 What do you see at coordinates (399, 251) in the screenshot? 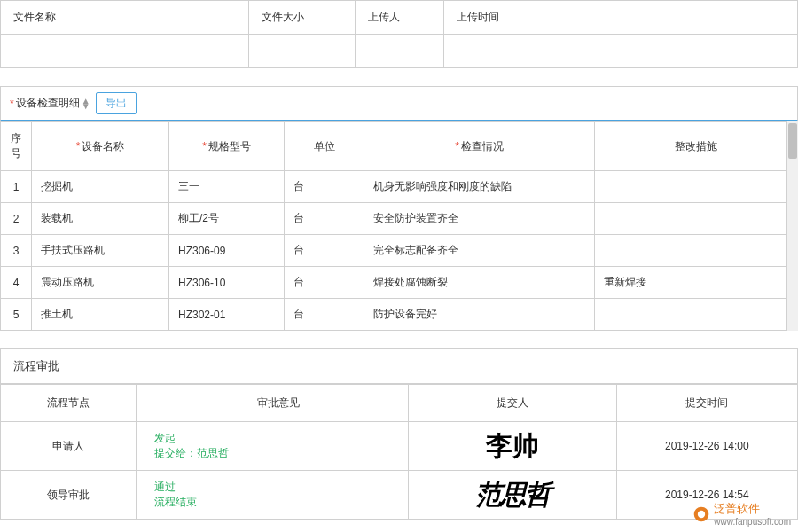
I see `table-row: 3手扶式压路机HZ306-09台完全标志配备齐全` at bounding box center [399, 251].